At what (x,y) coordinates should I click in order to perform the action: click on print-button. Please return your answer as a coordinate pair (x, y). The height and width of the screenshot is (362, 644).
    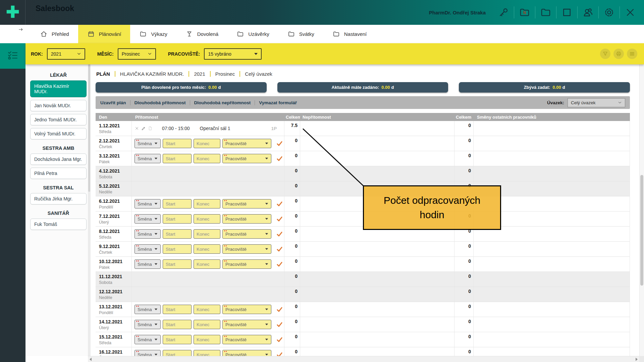
    Looking at the image, I should click on (619, 54).